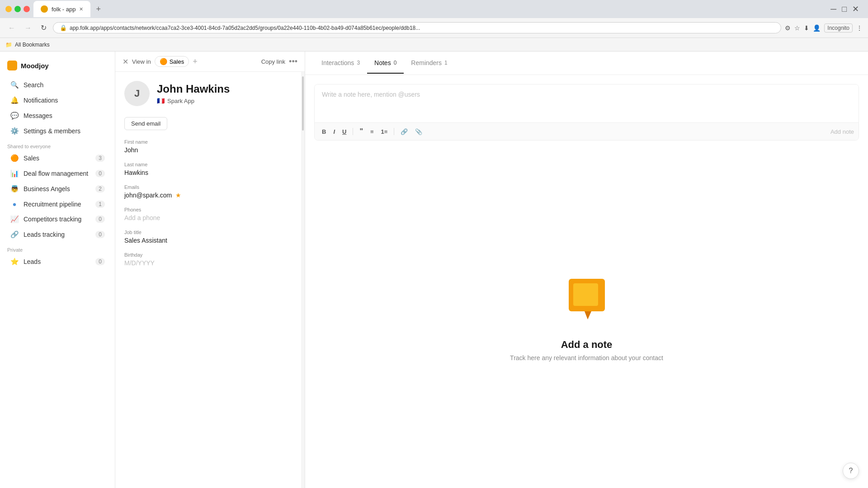  Describe the element at coordinates (14, 235) in the screenshot. I see `leads-tracking-icon: 🔗` at that location.